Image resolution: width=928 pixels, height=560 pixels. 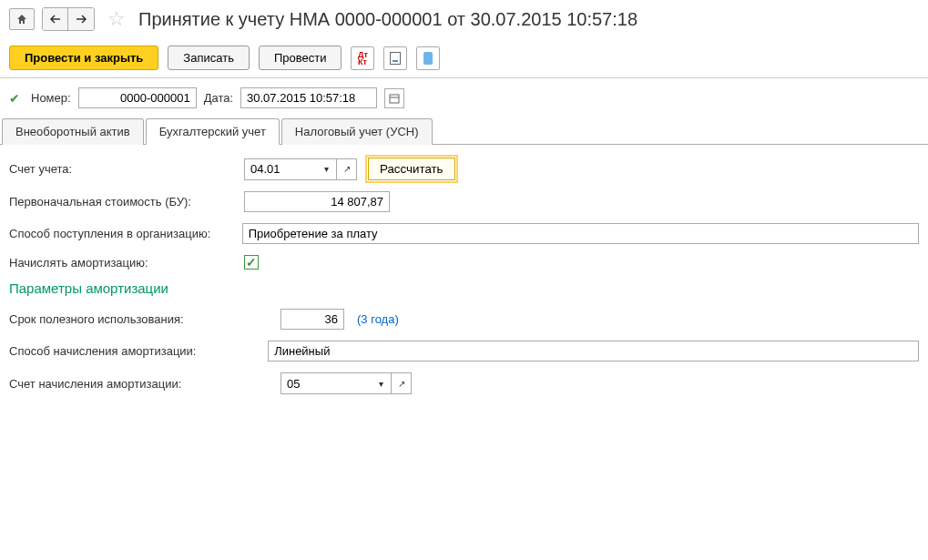 I want to click on dt-kt-icon: ДтКт, so click(x=362, y=58).